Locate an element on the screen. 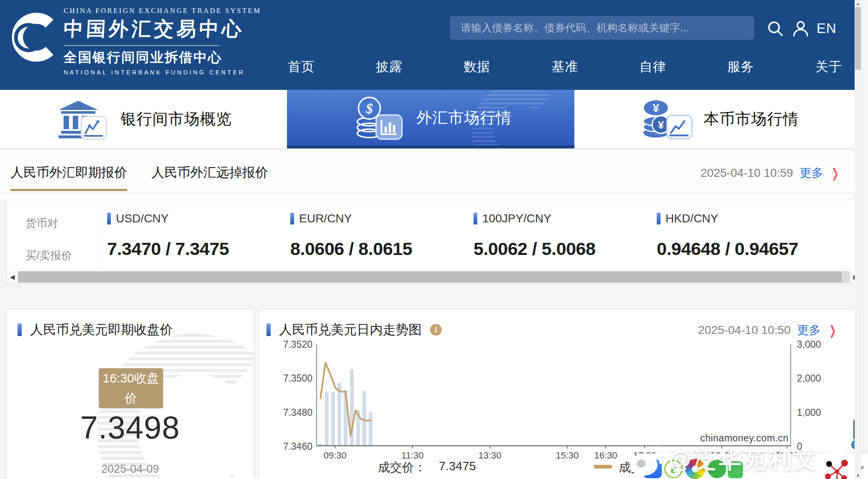 The width and height of the screenshot is (868, 479). yuan-coins-chart-icon: ¥ ¥ is located at coordinates (665, 119).